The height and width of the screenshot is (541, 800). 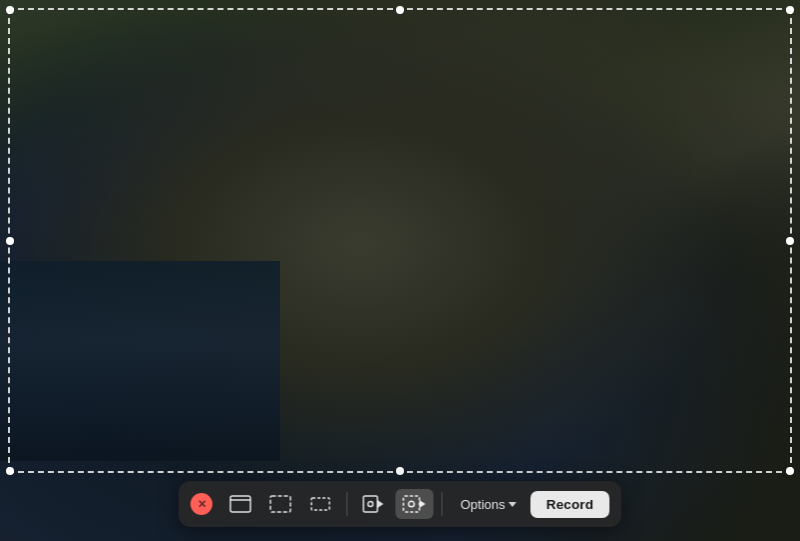 I want to click on capture-selection-button, so click(x=320, y=504).